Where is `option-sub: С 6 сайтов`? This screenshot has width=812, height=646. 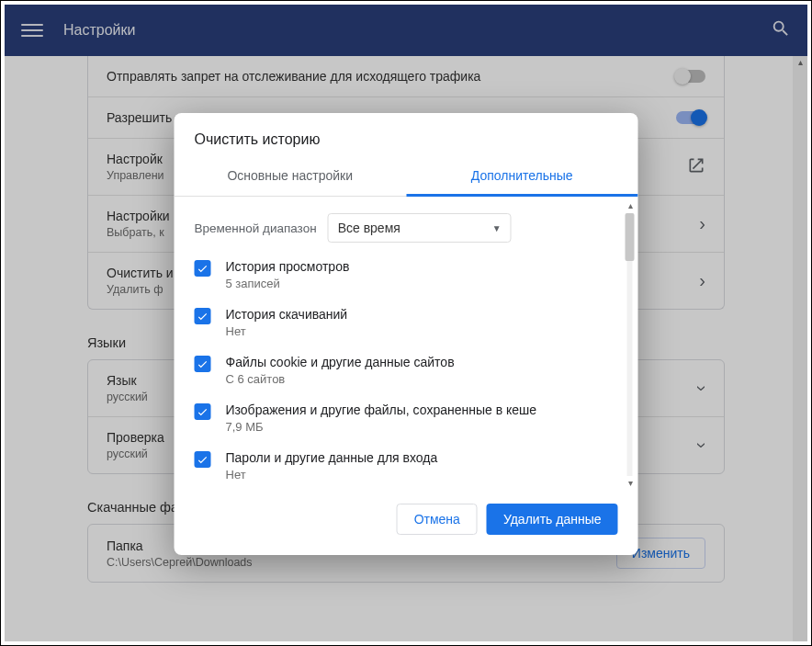 option-sub: С 6 сайтов is located at coordinates (340, 379).